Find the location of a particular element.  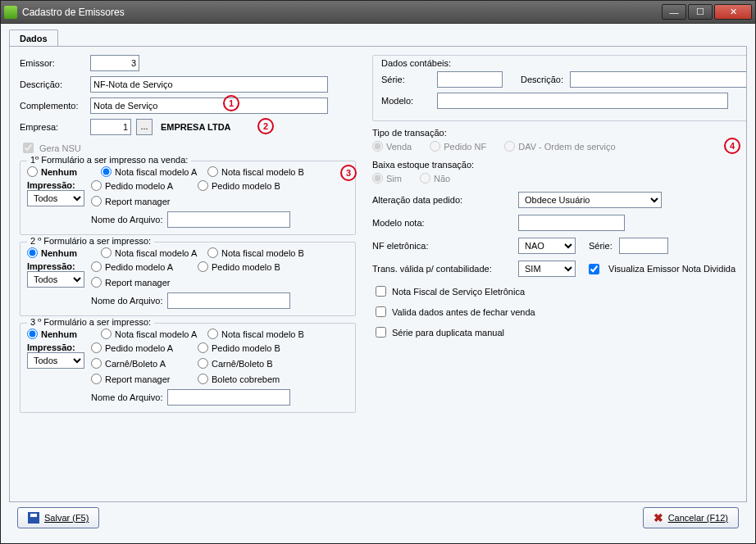

alt-data-label: Alteração data pedido: is located at coordinates (442, 200).